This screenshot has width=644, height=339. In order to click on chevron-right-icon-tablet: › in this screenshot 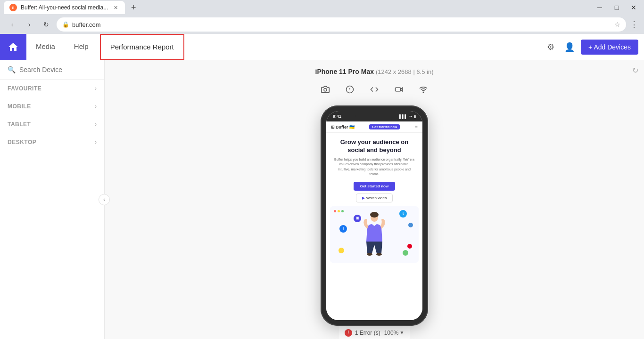, I will do `click(96, 124)`.